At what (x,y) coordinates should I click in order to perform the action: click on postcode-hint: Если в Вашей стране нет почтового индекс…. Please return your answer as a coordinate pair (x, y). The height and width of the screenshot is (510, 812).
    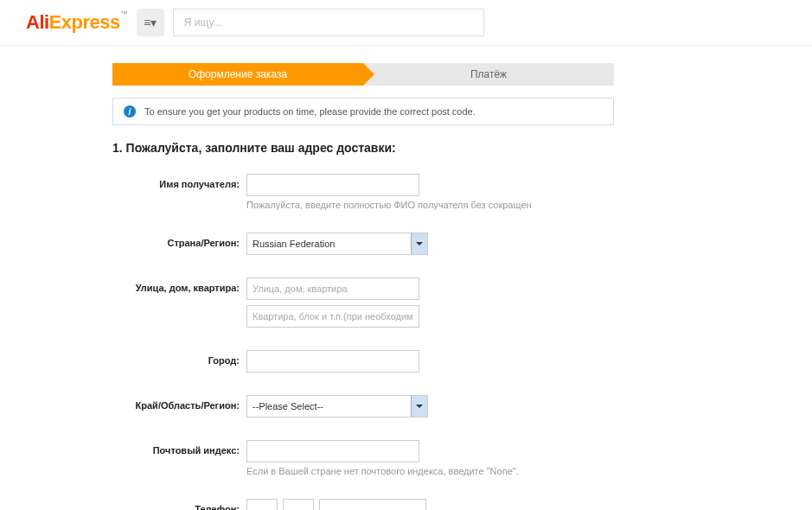
    Looking at the image, I should click on (431, 471).